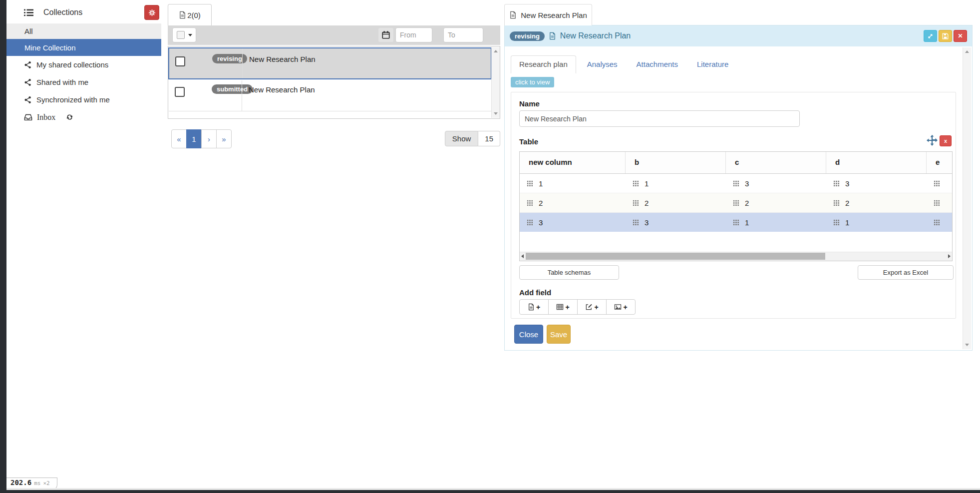 The image size is (980, 493). I want to click on detail-vertical-scrollbar, so click(967, 198).